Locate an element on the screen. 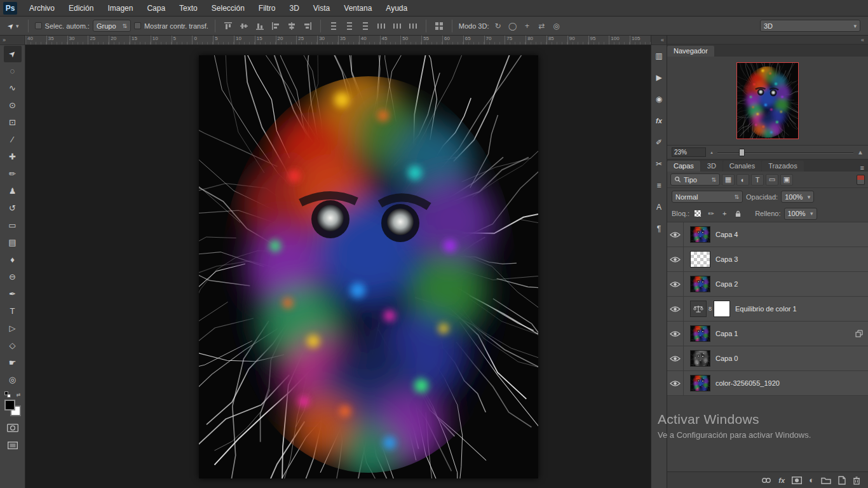 This screenshot has height=488, width=868. menu-filtro: Filtro is located at coordinates (267, 8).